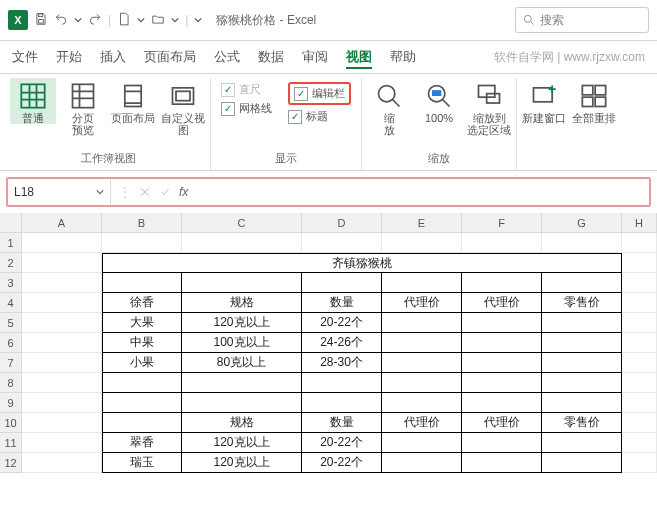 The image size is (657, 525). What do you see at coordinates (33, 101) in the screenshot?
I see `view-normal-button: 普通` at bounding box center [33, 101].